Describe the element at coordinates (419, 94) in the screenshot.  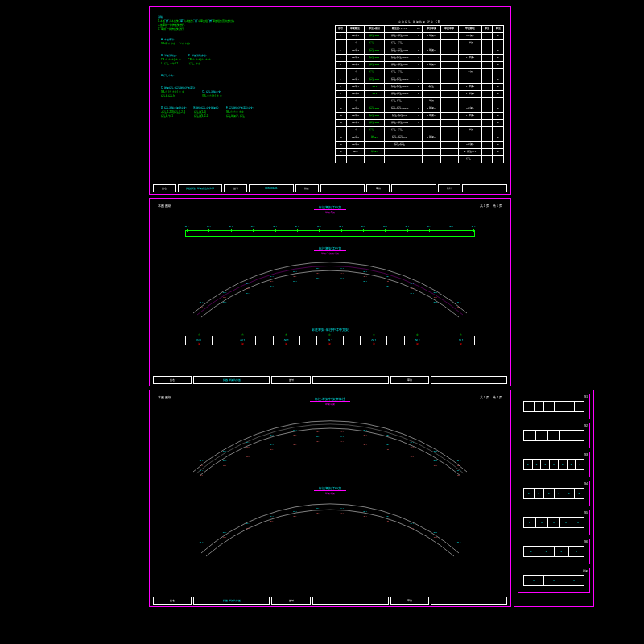
I see `spec-table-grid: 序号举架标注标注g索引标注架l × n × gL t标注举架举架举标中架标注标注…` at that location.